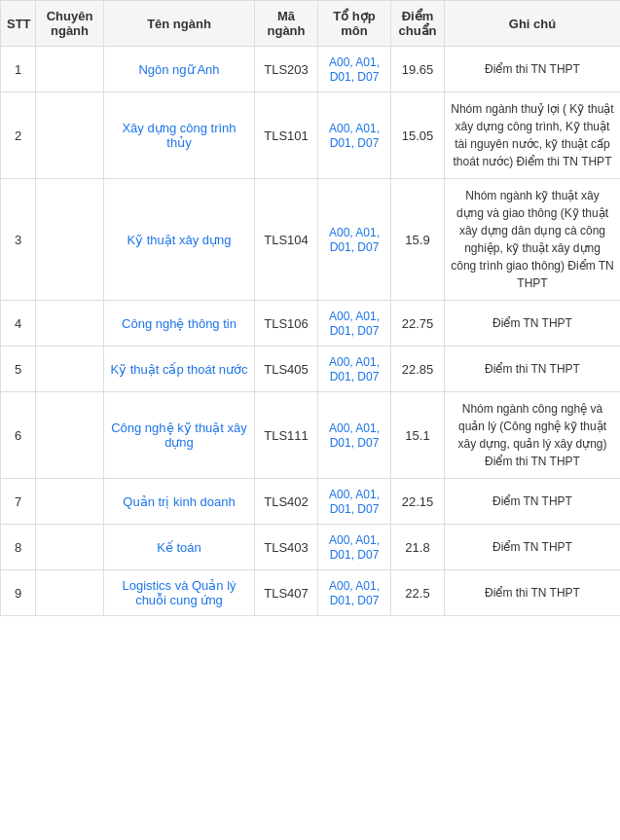  Describe the element at coordinates (419, 370) in the screenshot. I see `cell-diem-chuan: 22.85` at that location.